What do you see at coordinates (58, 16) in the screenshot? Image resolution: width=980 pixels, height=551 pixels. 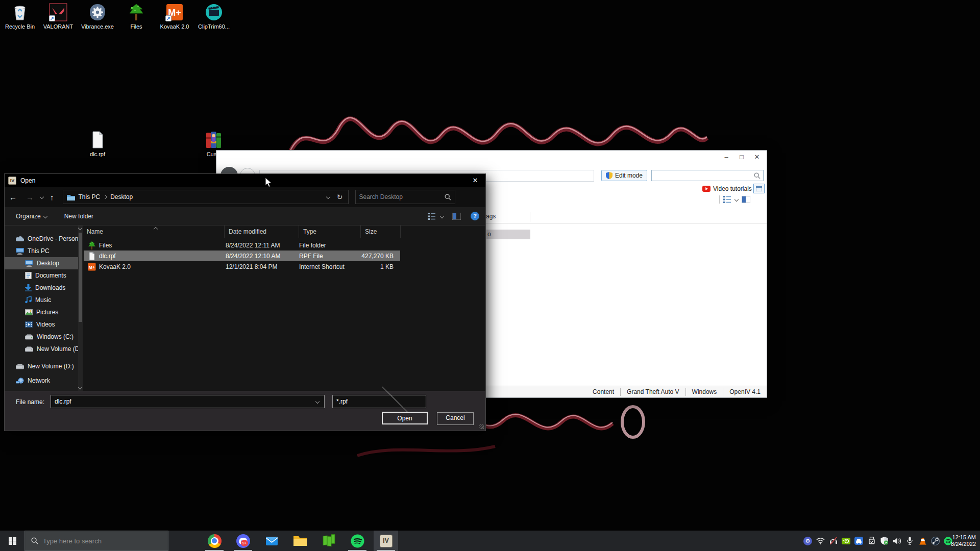 I see `desktop-icon-valorant: ↗ VALORANT` at bounding box center [58, 16].